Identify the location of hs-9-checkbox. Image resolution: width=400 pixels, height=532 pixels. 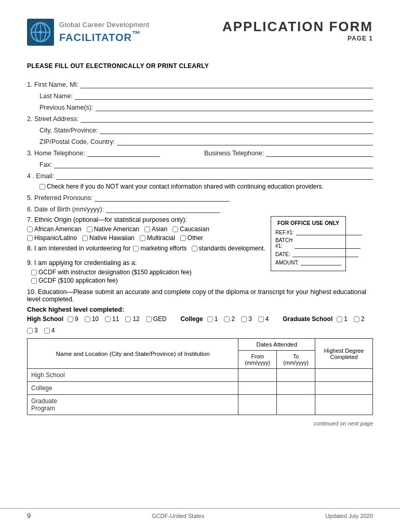
(71, 319).